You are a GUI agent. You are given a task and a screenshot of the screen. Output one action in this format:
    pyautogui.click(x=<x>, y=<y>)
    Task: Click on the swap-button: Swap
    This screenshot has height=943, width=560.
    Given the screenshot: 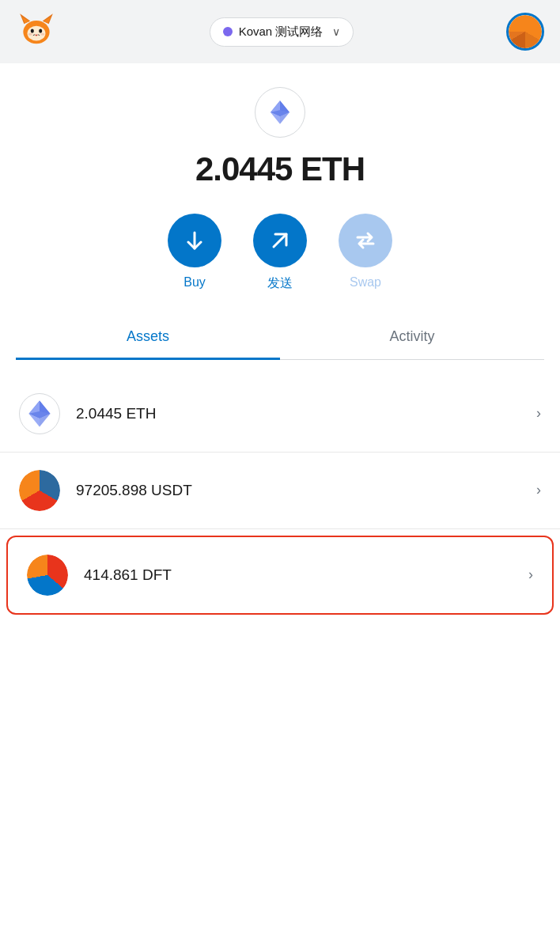 What is the action you would take?
    pyautogui.click(x=365, y=253)
    